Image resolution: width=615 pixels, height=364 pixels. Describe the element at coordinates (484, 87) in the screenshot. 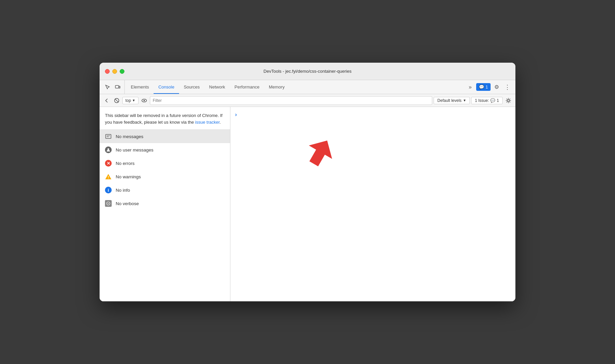

I see `issues-badge-button: 💬 1` at that location.